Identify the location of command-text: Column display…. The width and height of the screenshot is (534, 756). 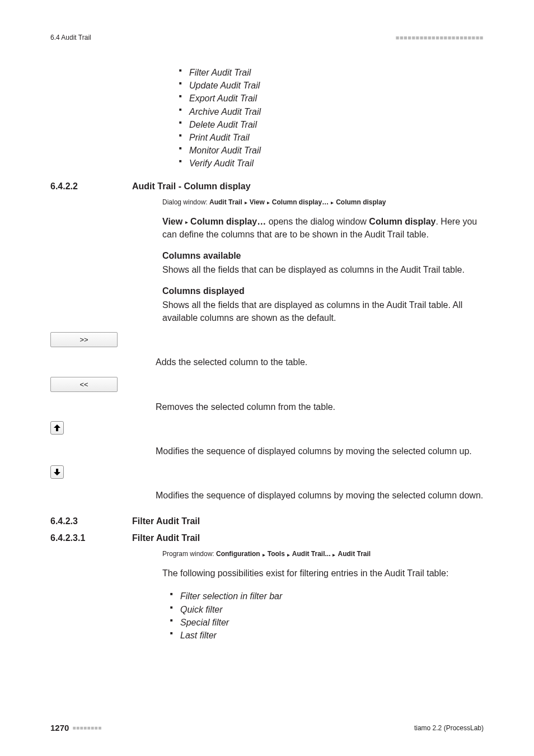
(228, 222).